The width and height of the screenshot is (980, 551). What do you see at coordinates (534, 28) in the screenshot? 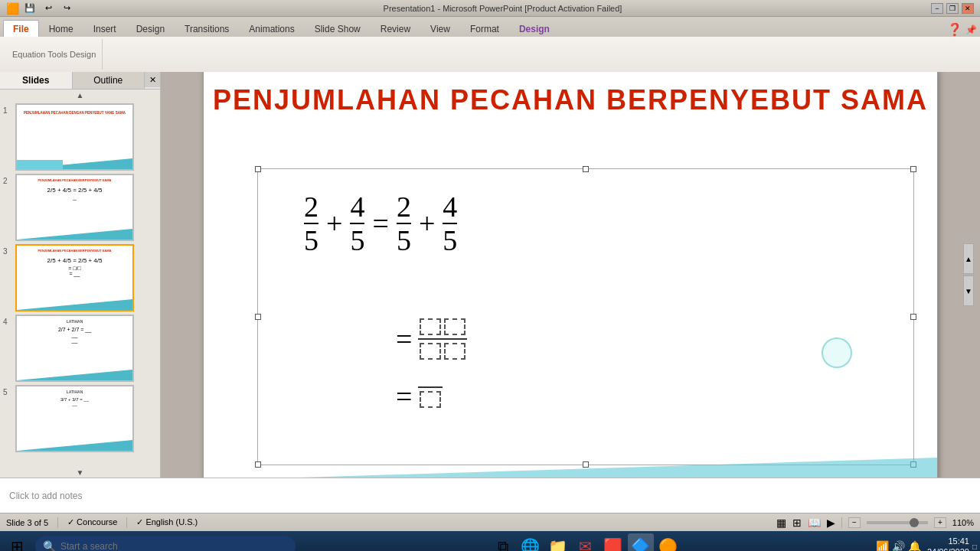
I see `tab-design2: Design` at bounding box center [534, 28].